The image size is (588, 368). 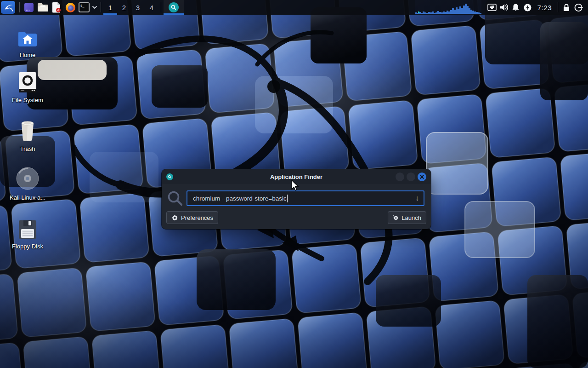 I want to click on home-folder-icon, so click(x=28, y=37).